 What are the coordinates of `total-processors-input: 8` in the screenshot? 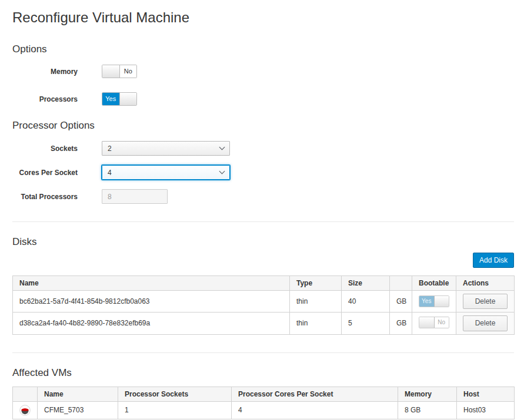 It's located at (135, 196).